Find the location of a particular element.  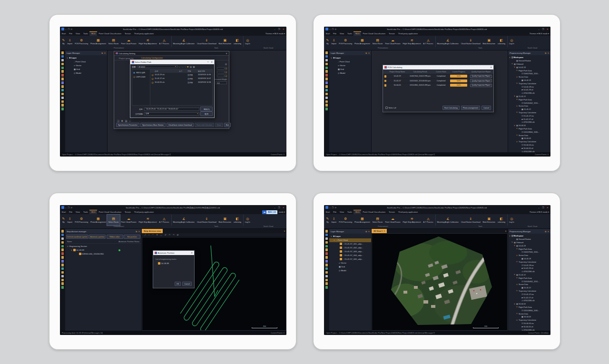

preproc-tree-item: ✓▦ 16-04-05 is located at coordinates (529, 317).